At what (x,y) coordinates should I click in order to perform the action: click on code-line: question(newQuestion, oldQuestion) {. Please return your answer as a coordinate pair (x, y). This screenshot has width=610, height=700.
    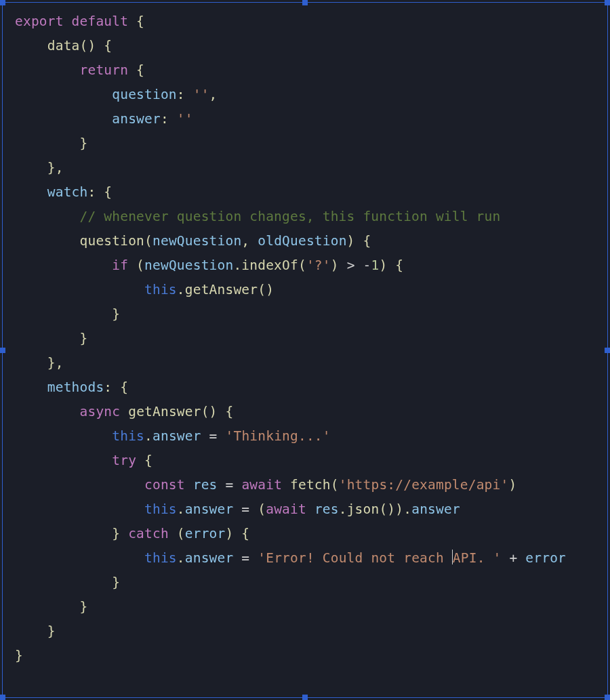
    Looking at the image, I should click on (192, 241).